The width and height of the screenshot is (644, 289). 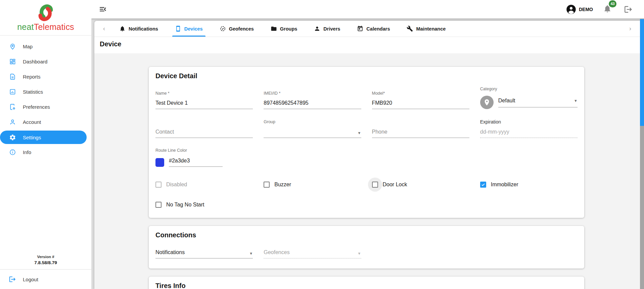 What do you see at coordinates (202, 150) in the screenshot?
I see `route-color-label: Route Line Color` at bounding box center [202, 150].